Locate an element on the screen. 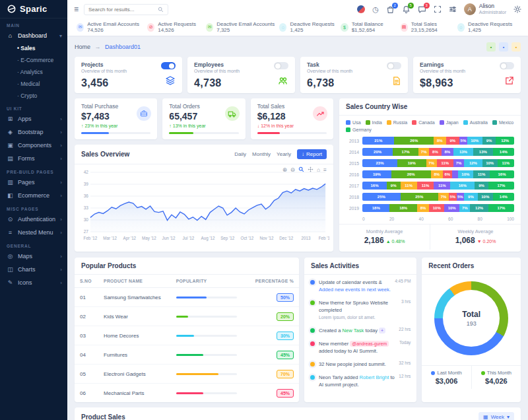 This screenshot has width=528, height=420. projects-toggle is located at coordinates (168, 66).